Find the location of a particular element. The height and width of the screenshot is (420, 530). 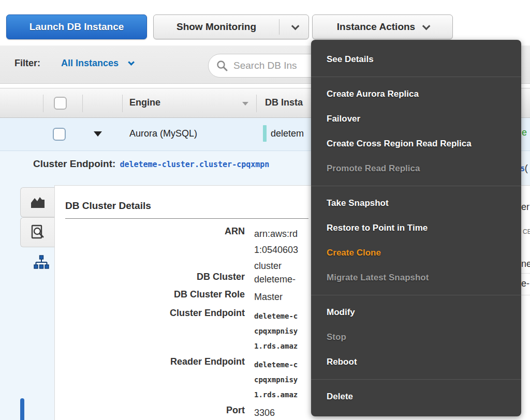

menu-item-reboot: Reboot is located at coordinates (416, 362).